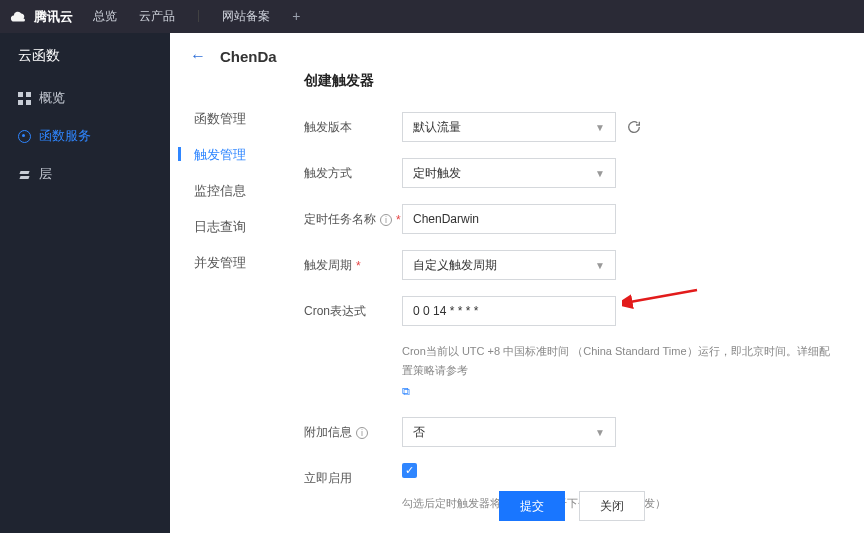 Image resolution: width=864 pixels, height=533 pixels. Describe the element at coordinates (509, 432) in the screenshot. I see `select-extra: 否 ▼` at that location.